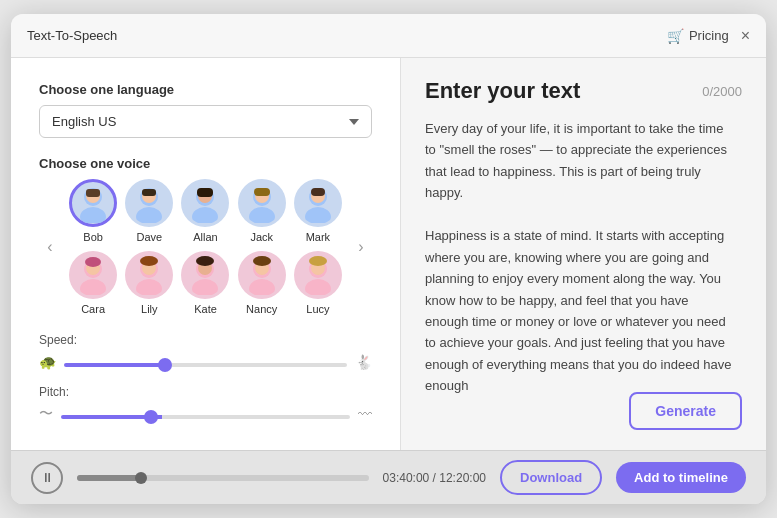 This screenshot has height=518, width=777. Describe the element at coordinates (206, 340) in the screenshot. I see `speed-label: Speed:` at that location.